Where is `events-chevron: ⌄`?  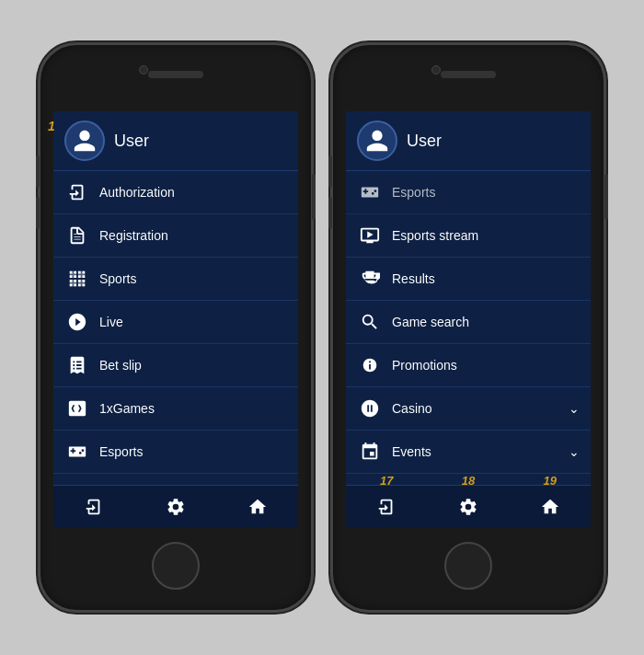
events-chevron: ⌄ is located at coordinates (574, 452).